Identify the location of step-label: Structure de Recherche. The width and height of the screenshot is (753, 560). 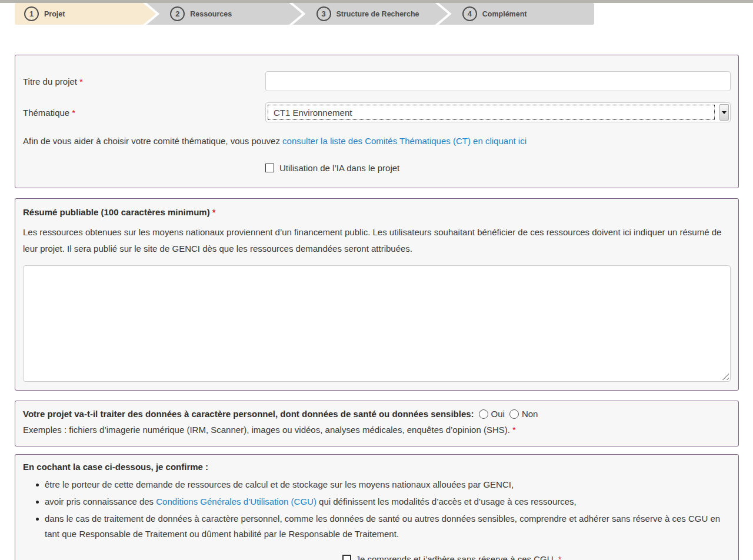
(378, 14).